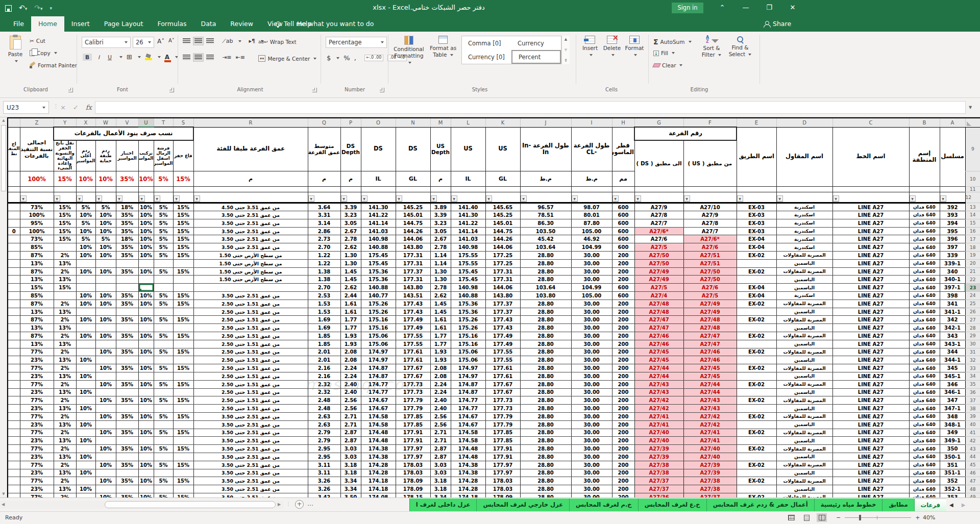 The width and height of the screenshot is (980, 524). Describe the element at coordinates (804, 215) in the screenshot. I see `cell-D14: اسكندرية` at that location.